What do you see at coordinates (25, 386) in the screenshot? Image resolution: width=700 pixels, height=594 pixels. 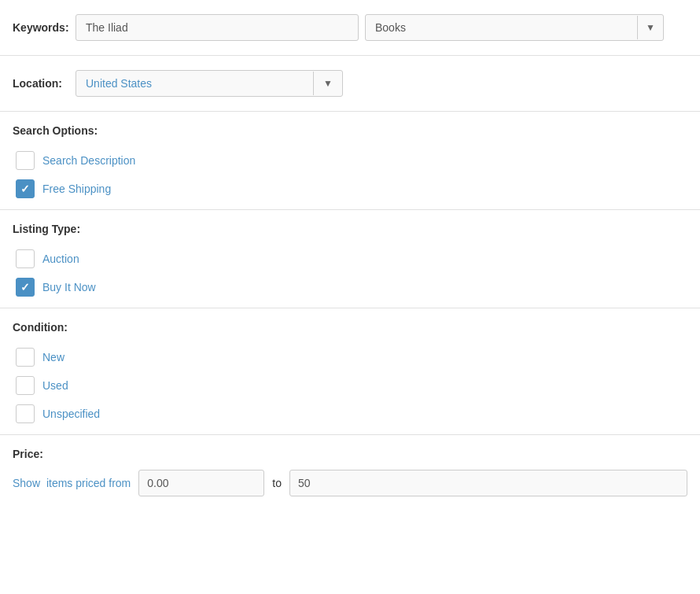 I see `used-checkbox` at bounding box center [25, 386].